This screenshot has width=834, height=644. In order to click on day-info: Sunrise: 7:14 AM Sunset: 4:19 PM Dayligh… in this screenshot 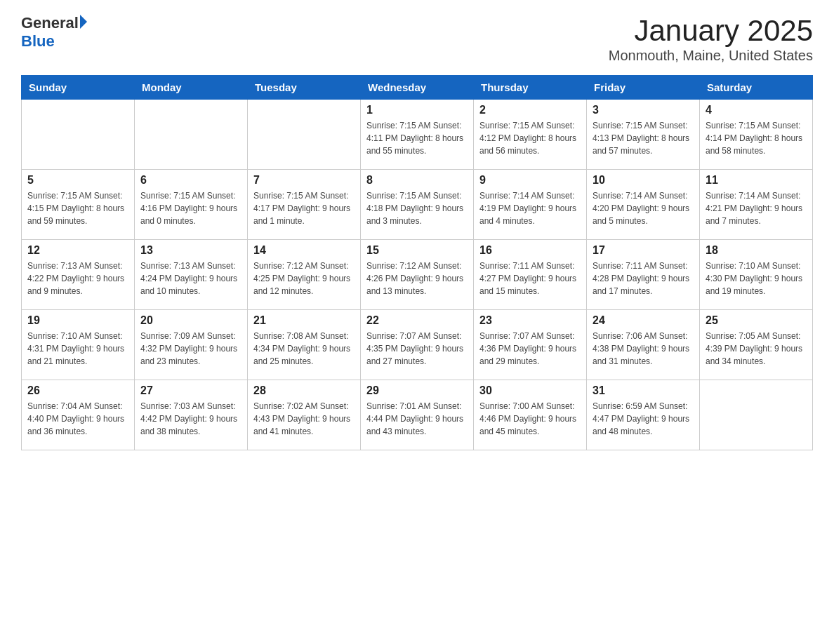, I will do `click(530, 208)`.